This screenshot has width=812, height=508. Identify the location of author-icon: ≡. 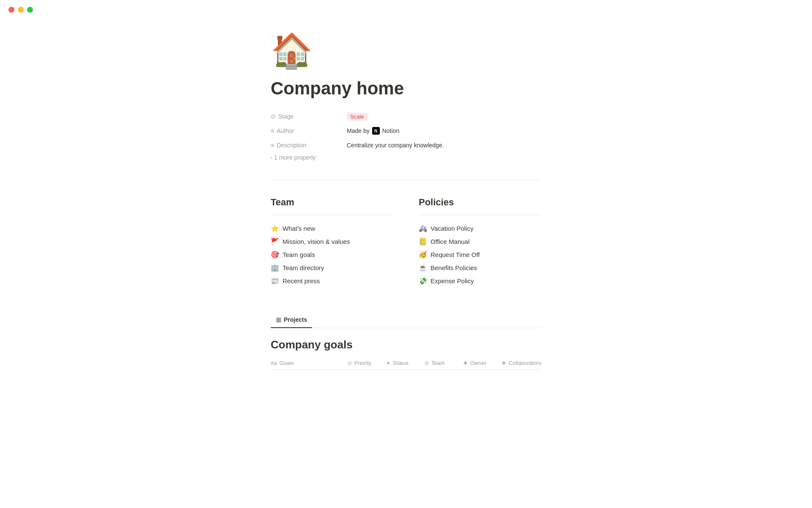
(272, 131).